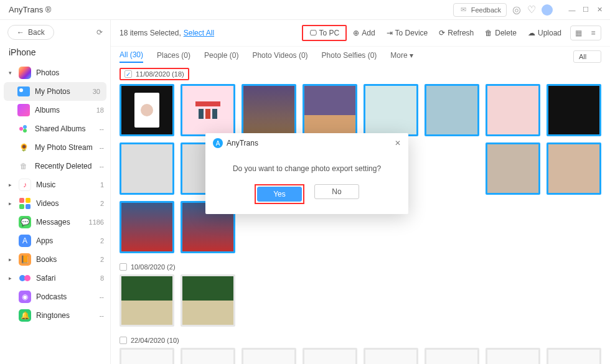 Image resolution: width=610 pixels, height=364 pixels. I want to click on device-name: iPhone, so click(55, 54).